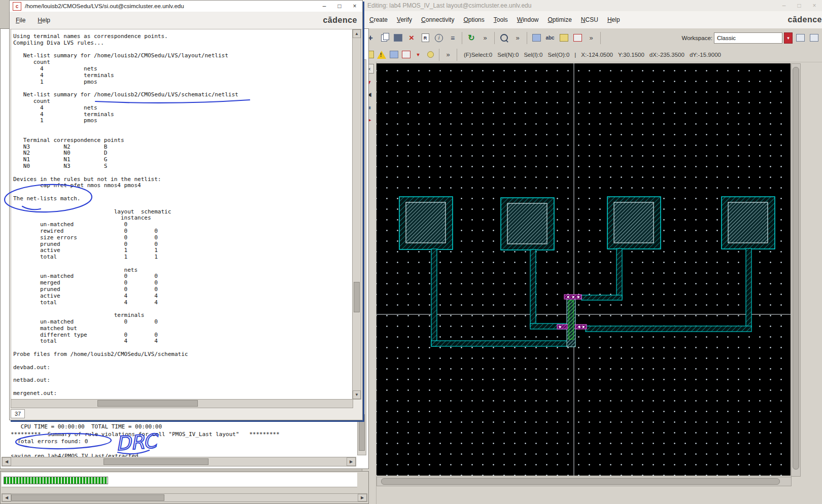 Image resolution: width=822 pixels, height=504 pixels. What do you see at coordinates (584, 482) in the screenshot?
I see `canvas-horizontal-scrollbar` at bounding box center [584, 482].